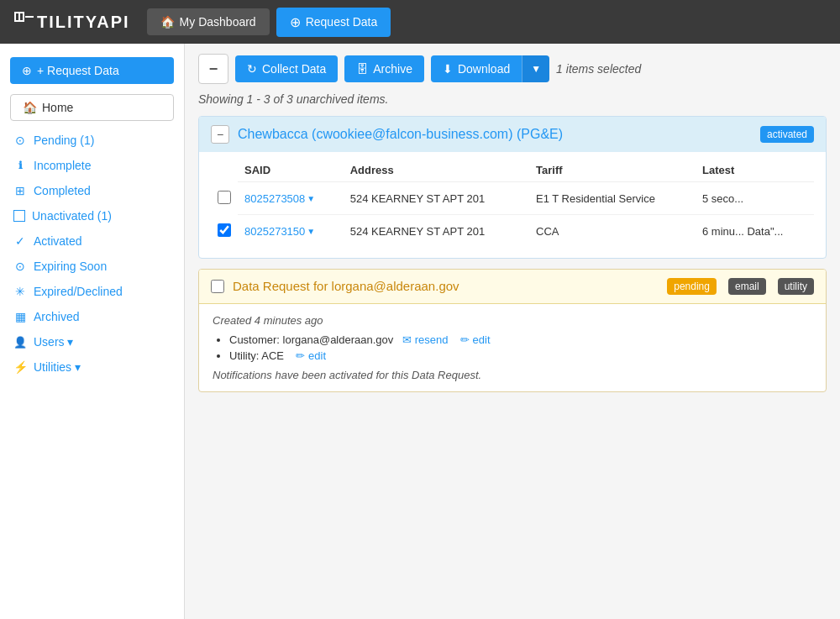  What do you see at coordinates (92, 367) in the screenshot?
I see `sidebar-item-utilities: ⚡ Utilities ▾` at bounding box center [92, 367].